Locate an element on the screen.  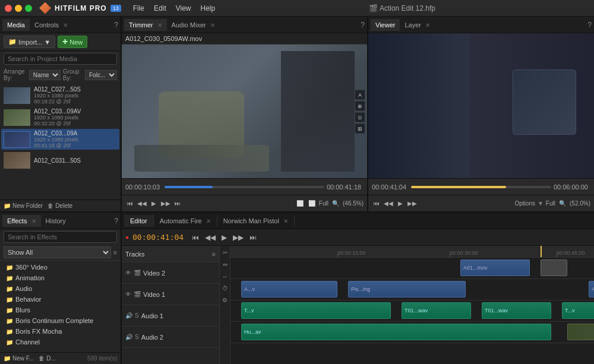
tab-trimmer: Trimmer ✕ is located at coordinates (146, 25).